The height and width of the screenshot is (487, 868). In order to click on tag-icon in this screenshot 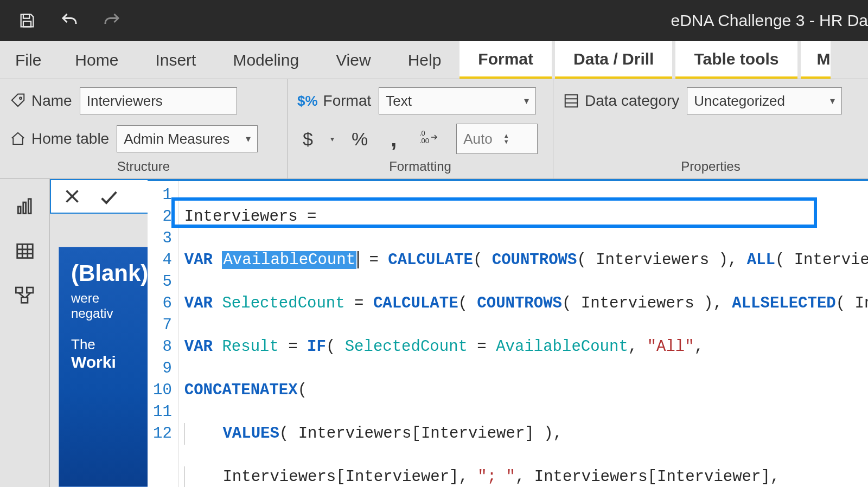, I will do `click(18, 101)`.